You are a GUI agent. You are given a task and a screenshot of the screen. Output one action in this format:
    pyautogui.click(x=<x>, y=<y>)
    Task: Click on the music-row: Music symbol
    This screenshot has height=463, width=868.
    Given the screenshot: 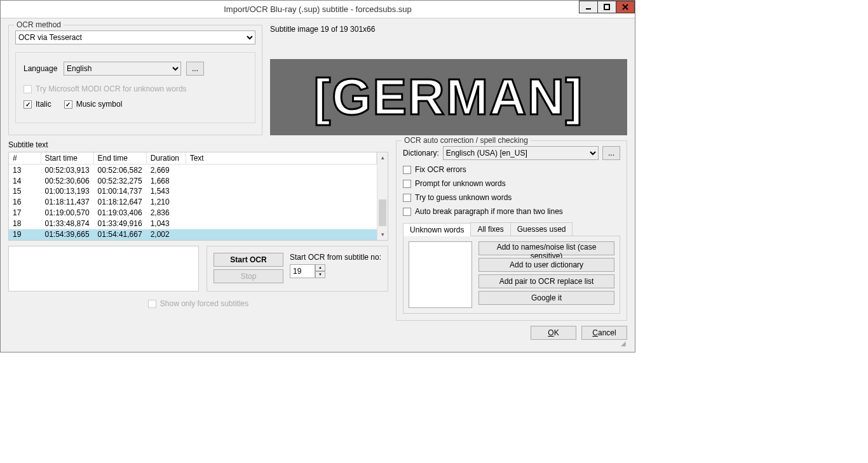 What is the action you would take?
    pyautogui.click(x=93, y=104)
    